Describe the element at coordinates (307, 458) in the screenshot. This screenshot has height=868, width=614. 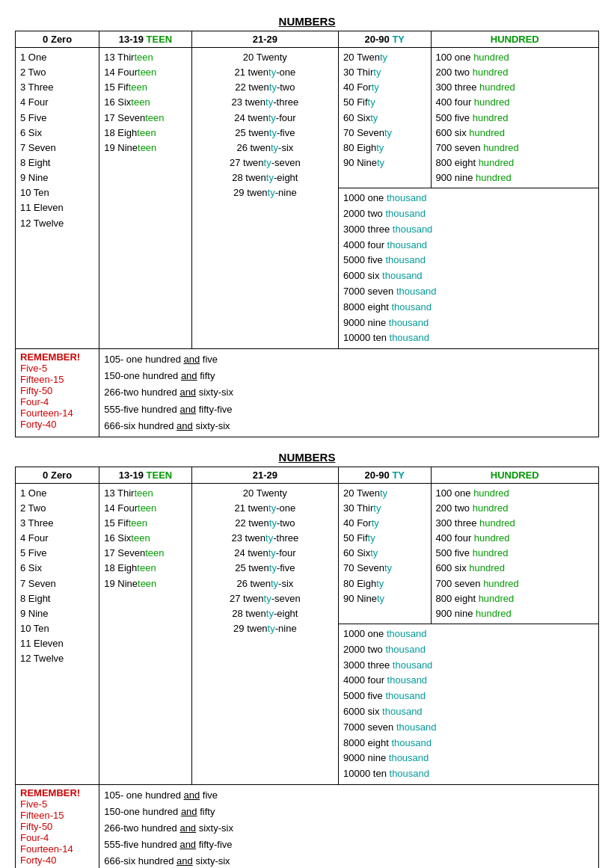
I see `page-title-2: NUMBERS` at that location.